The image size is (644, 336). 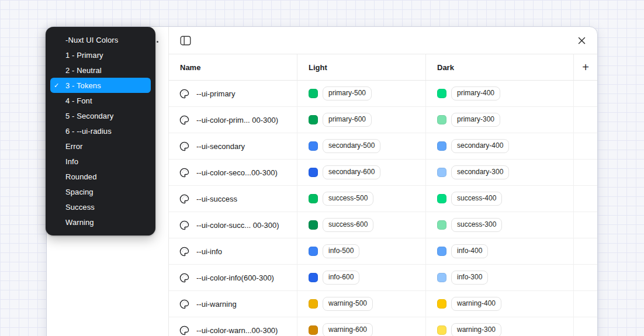 I want to click on light-value-cell: secondary-600, so click(x=361, y=172).